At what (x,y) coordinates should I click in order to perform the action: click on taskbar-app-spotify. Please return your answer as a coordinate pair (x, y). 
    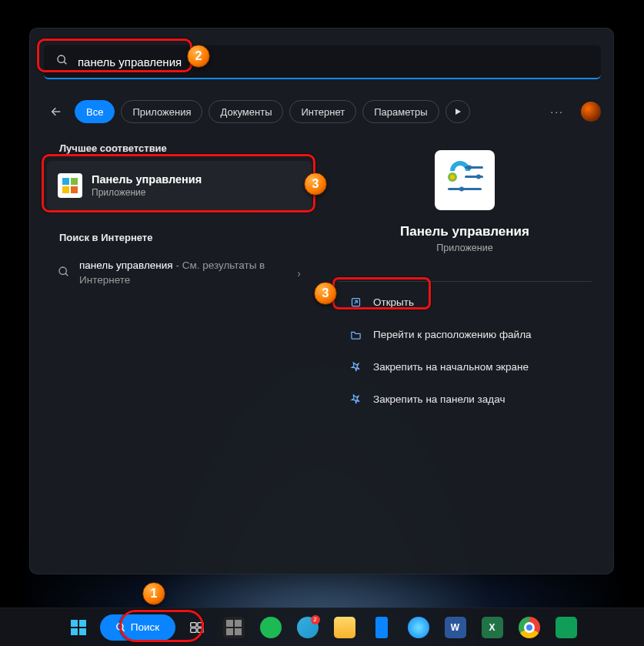
    Looking at the image, I should click on (271, 628).